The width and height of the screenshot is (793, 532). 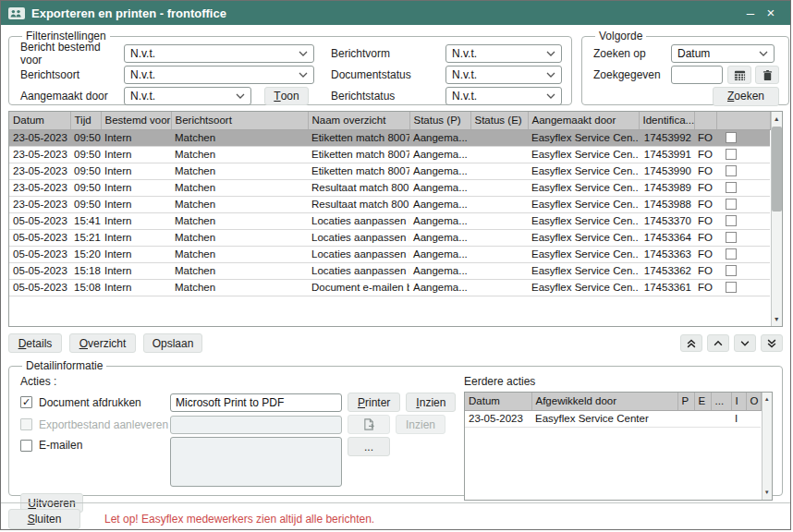 What do you see at coordinates (219, 54) in the screenshot?
I see `bericht-bestemd-voor-select: N.v.t.` at bounding box center [219, 54].